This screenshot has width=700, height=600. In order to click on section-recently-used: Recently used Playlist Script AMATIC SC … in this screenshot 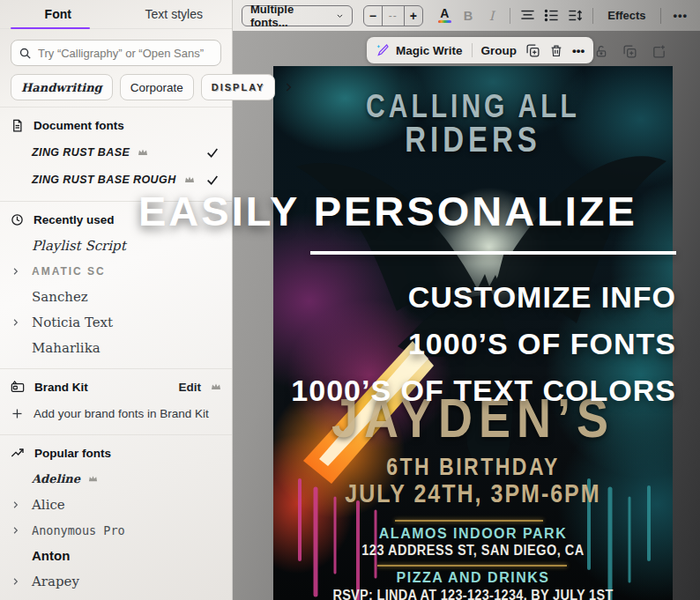, I will do `click(116, 280)`.